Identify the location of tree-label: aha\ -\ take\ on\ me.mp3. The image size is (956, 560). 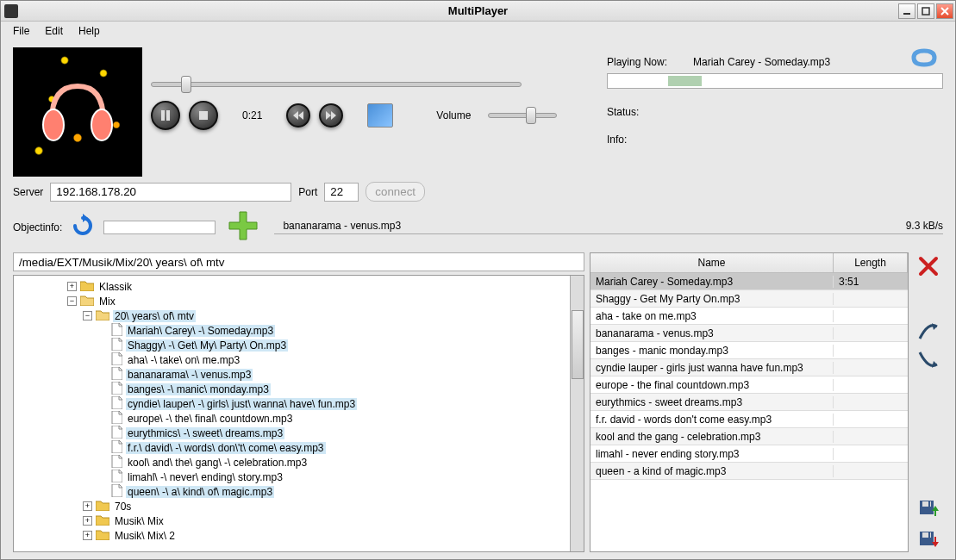
(184, 360).